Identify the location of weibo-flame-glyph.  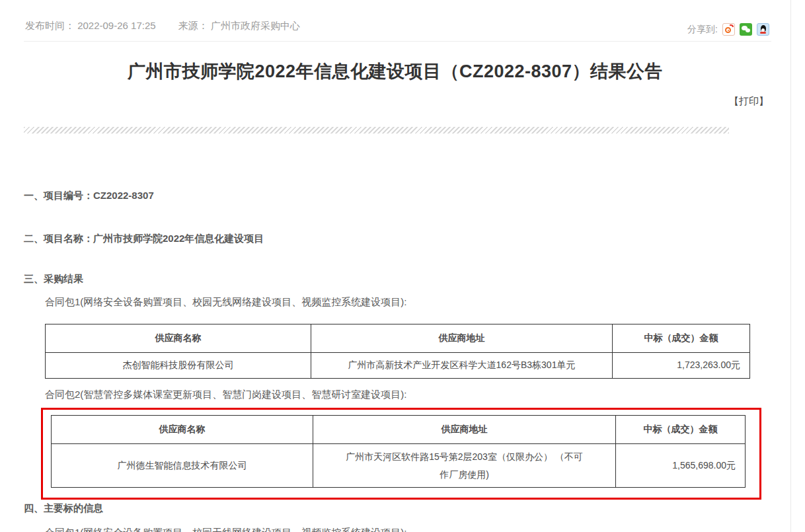
(732, 26).